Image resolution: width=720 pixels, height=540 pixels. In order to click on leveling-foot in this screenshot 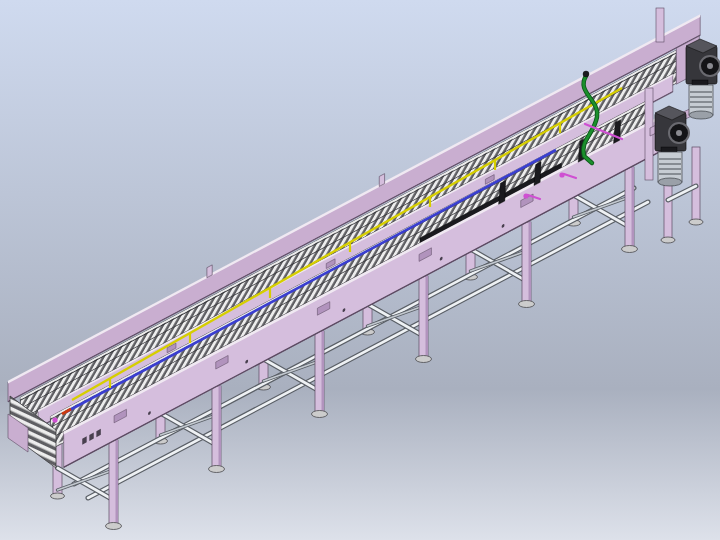, I will do `click(58, 496)`.